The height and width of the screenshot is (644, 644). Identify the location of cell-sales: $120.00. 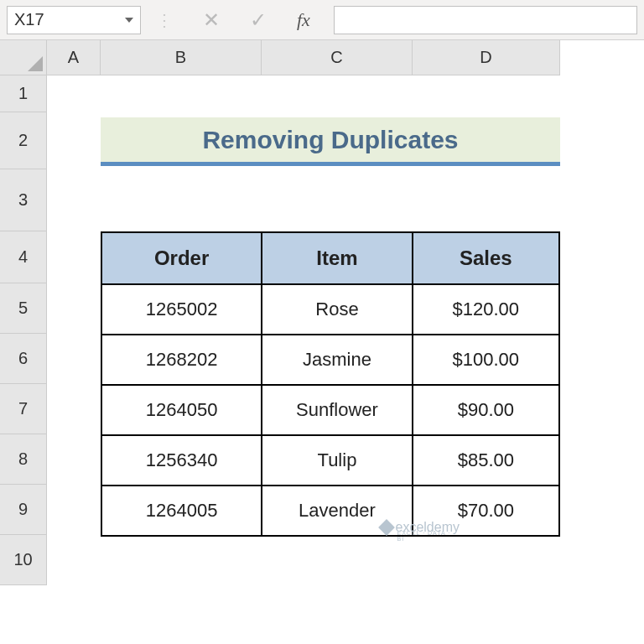
(486, 309).